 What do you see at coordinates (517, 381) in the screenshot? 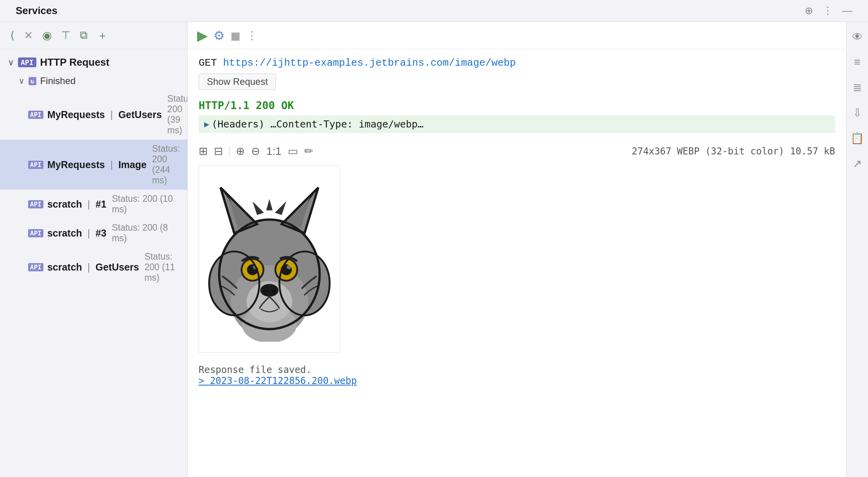
I see `response-link: > 2023-08-22T122856.200.webp` at bounding box center [517, 381].